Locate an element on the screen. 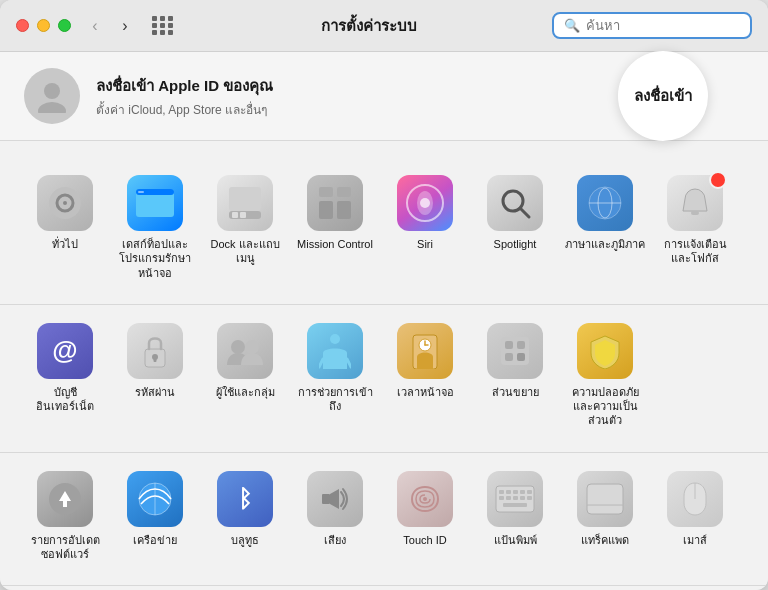  icon-label-bluetooth: บลูทูธ is located at coordinates (245, 540).